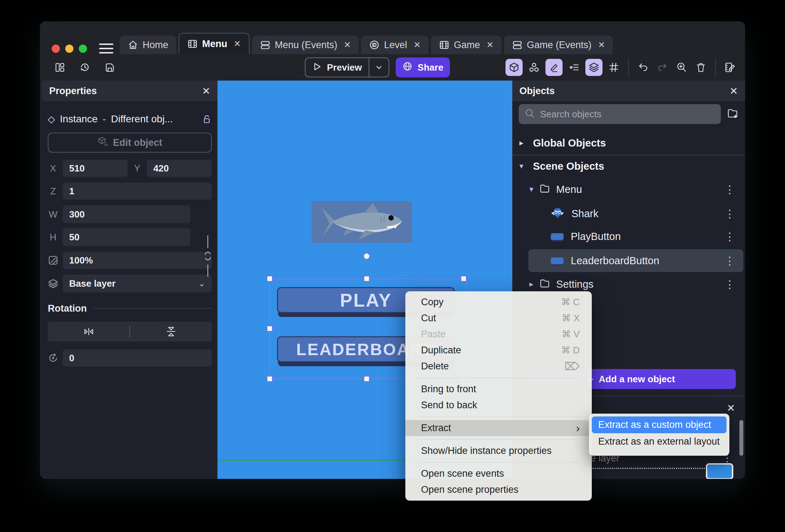  Describe the element at coordinates (137, 358) in the screenshot. I see `rotation-field` at that location.